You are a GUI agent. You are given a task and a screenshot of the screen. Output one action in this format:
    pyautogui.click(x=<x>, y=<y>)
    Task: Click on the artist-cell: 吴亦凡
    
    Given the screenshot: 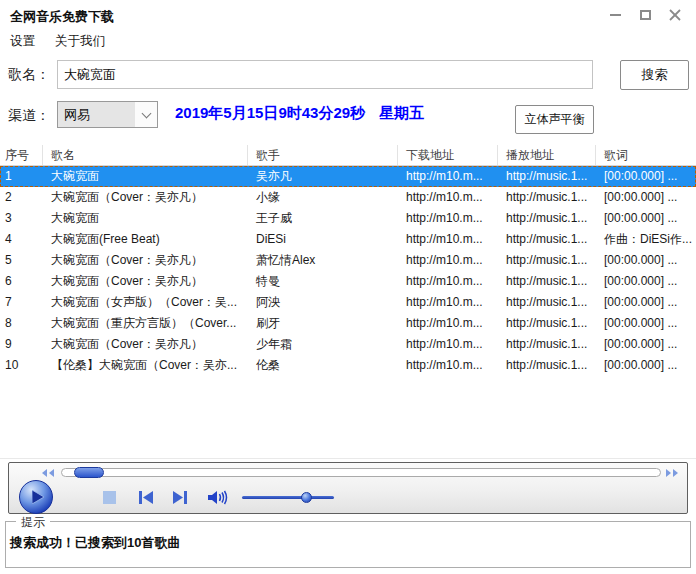 What is the action you would take?
    pyautogui.click(x=323, y=176)
    